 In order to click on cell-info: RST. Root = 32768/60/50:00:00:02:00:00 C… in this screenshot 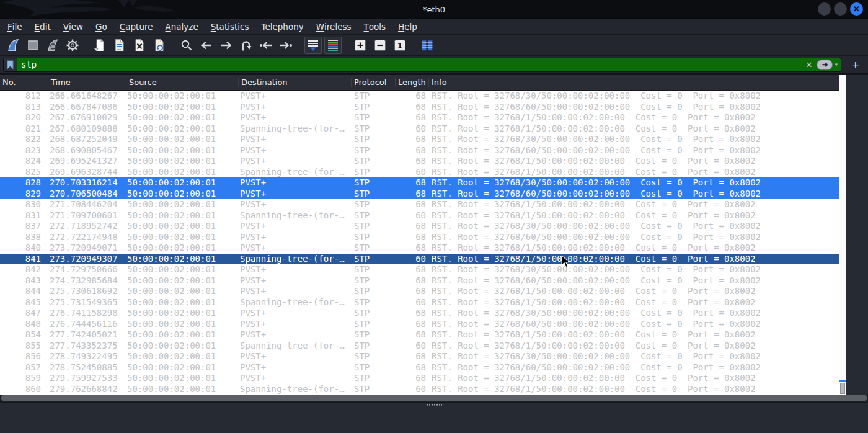, I will do `click(634, 281)`.